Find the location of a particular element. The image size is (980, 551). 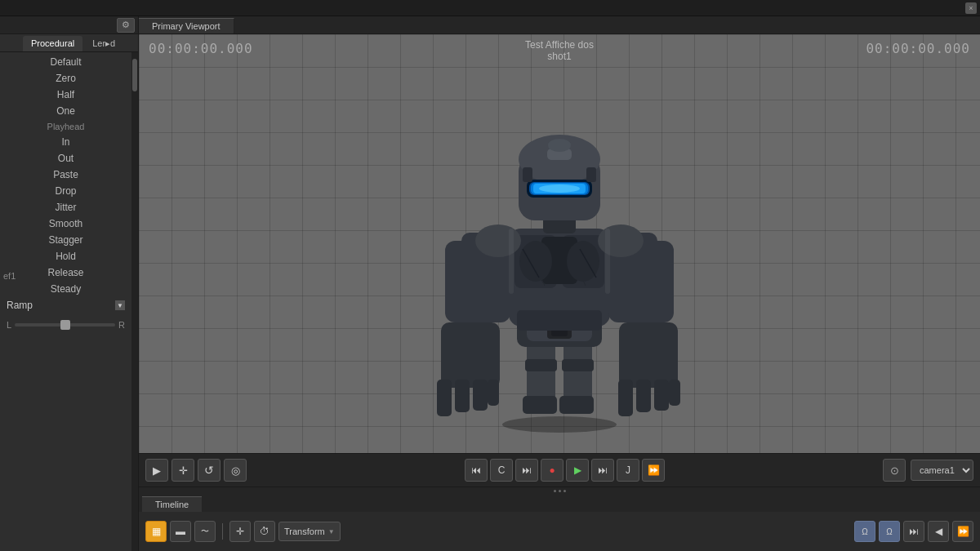

menu-item-release: Release is located at coordinates (65, 273).